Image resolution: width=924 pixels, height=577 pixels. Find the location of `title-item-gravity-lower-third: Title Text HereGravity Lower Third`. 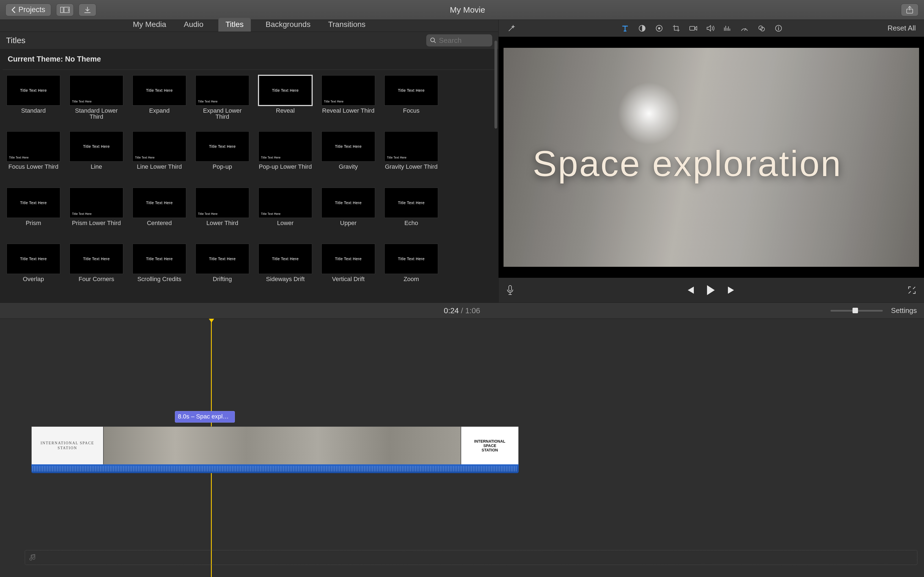

title-item-gravity-lower-third: Title Text HereGravity Lower Third is located at coordinates (411, 158).